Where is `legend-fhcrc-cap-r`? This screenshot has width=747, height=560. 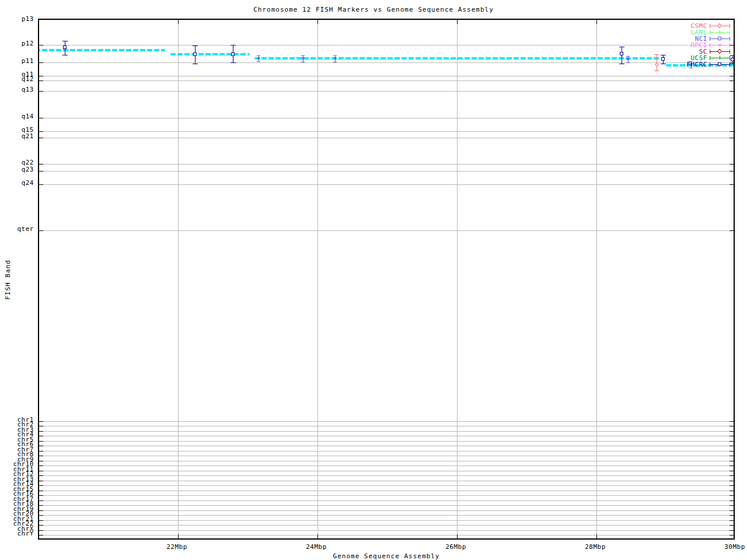
legend-fhcrc-cap-r is located at coordinates (729, 64).